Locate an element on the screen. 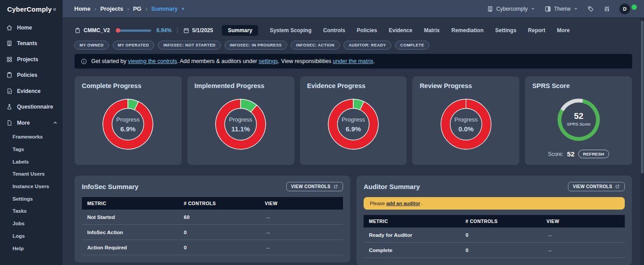 The width and height of the screenshot is (644, 265). sidebar-item-instance-users: Instance Users is located at coordinates (31, 186).